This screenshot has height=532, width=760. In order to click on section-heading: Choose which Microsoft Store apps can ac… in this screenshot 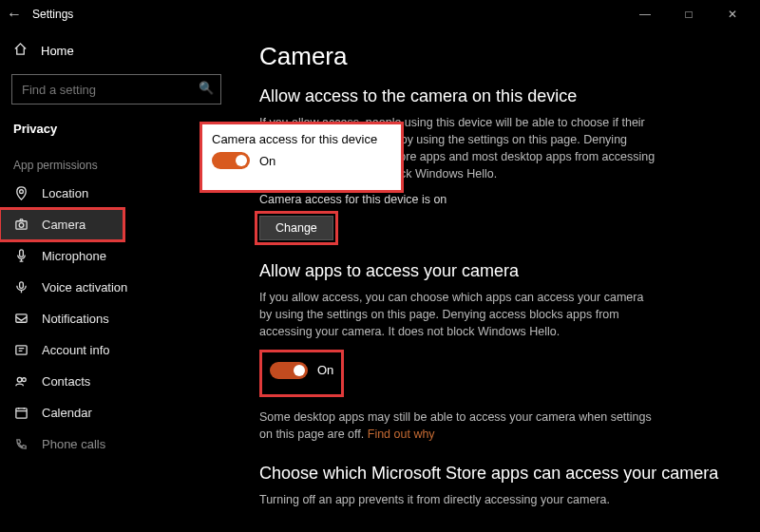, I will do `click(496, 473)`.